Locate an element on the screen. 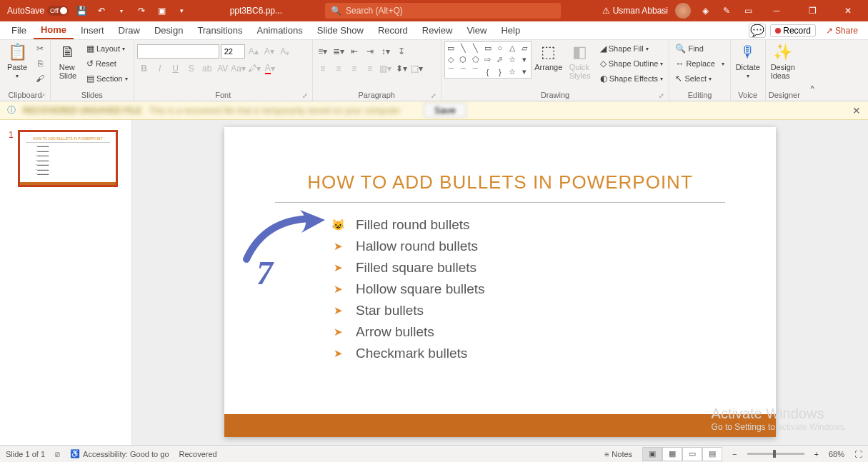 The width and height of the screenshot is (868, 462). tab-design: Design is located at coordinates (169, 30).